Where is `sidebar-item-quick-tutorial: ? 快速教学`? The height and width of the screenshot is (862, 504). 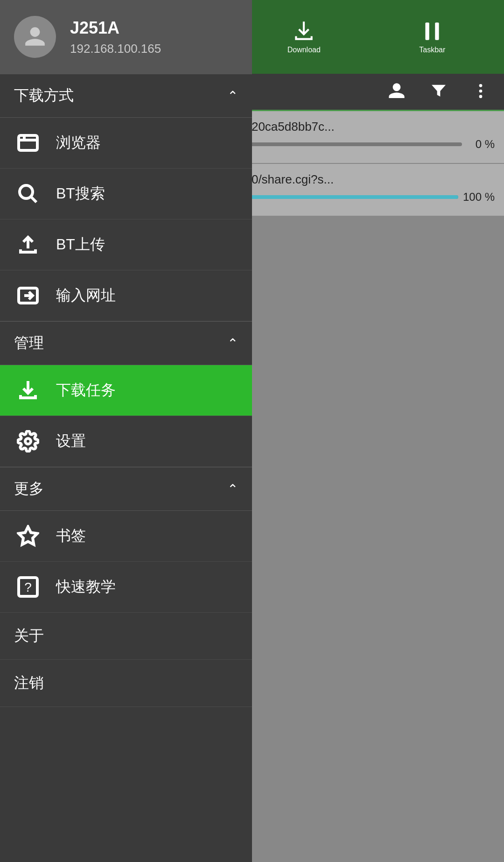
sidebar-item-quick-tutorial: ? 快速教学 is located at coordinates (126, 587).